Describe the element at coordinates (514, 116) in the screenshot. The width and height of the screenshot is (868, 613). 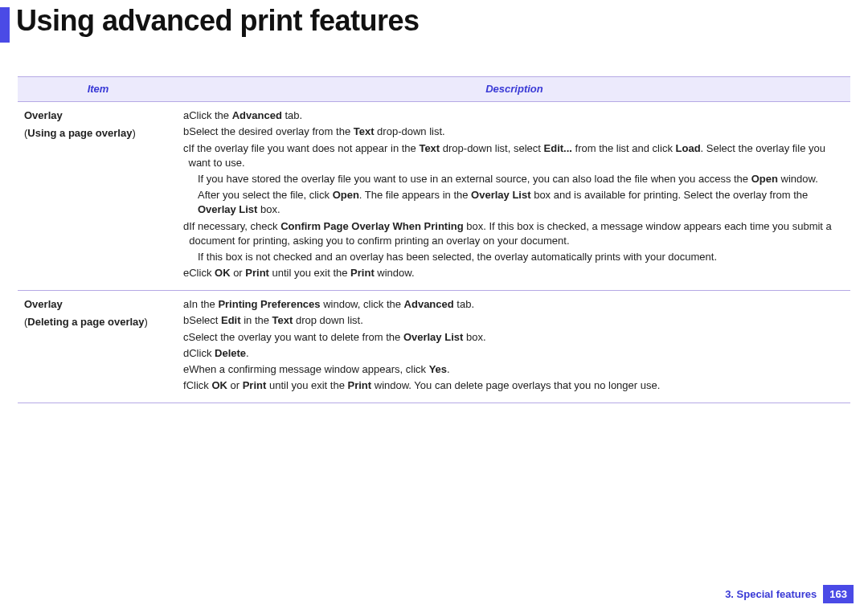
I see `step-item: aClick the Advanced tab.` at that location.